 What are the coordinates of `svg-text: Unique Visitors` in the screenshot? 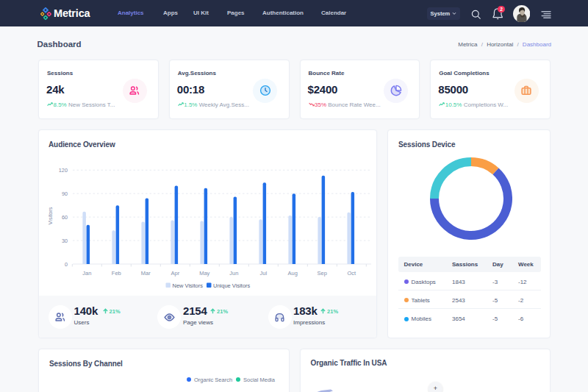 It's located at (232, 285).